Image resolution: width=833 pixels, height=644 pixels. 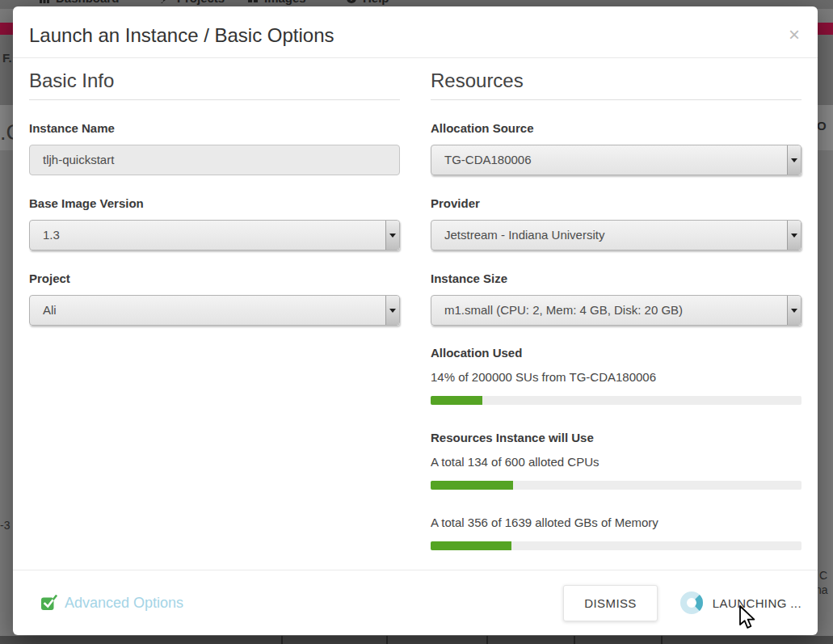 What do you see at coordinates (692, 603) in the screenshot?
I see `spinner-icon` at bounding box center [692, 603].